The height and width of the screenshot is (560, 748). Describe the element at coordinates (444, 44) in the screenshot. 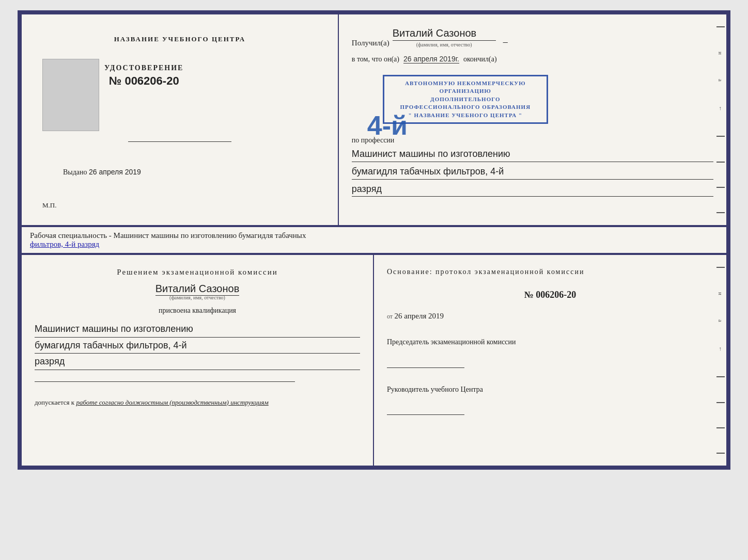

I see `name-sub: (фамилия, имя, отчество)` at that location.